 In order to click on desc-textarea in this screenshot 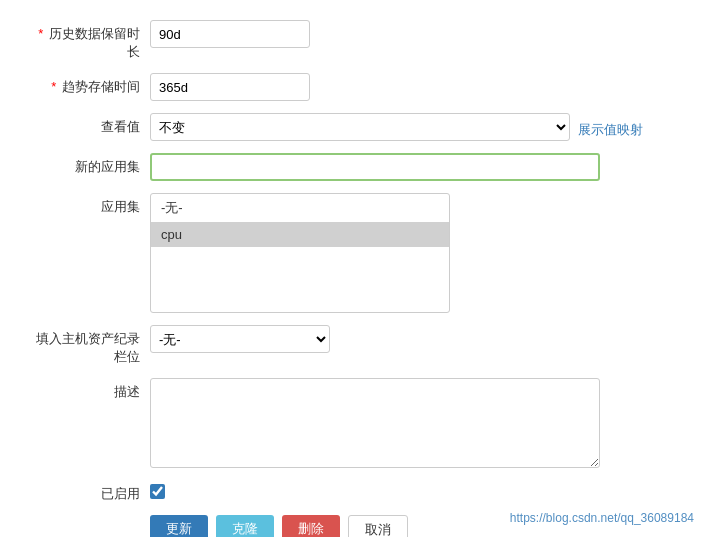, I will do `click(375, 423)`.